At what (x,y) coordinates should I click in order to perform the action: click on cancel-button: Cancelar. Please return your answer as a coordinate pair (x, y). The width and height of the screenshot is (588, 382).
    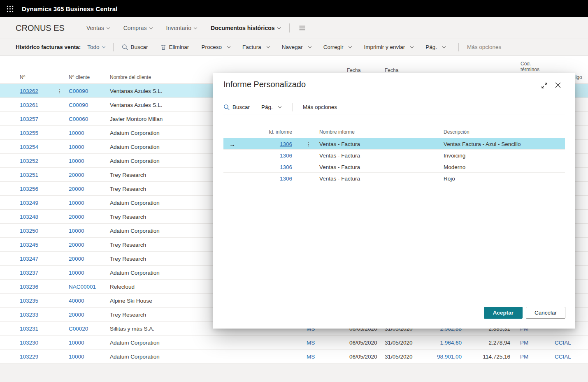
    Looking at the image, I should click on (546, 313).